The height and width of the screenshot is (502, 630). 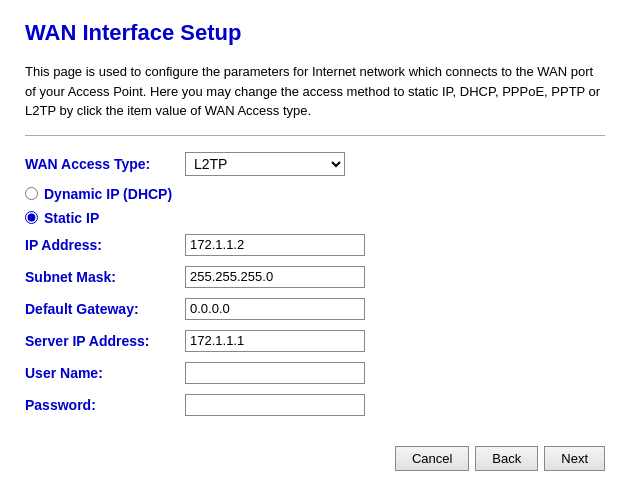 I want to click on server-ip-row: Server IP Address:, so click(x=315, y=341).